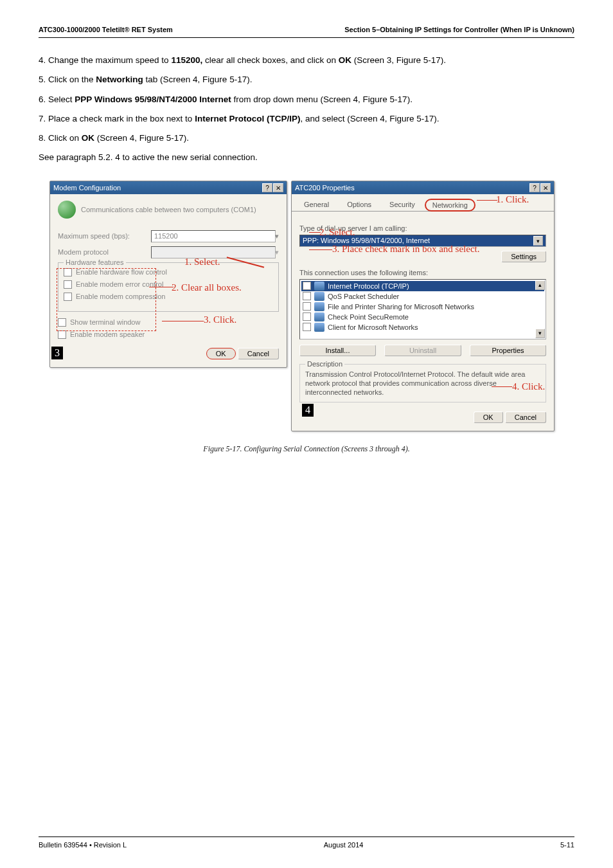  I want to click on modem-protocol-arrow-icon: ▾, so click(277, 252).